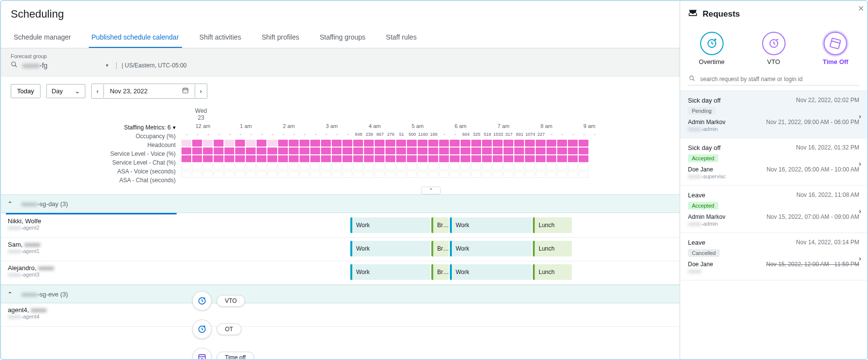  Describe the element at coordinates (703, 158) in the screenshot. I see `status-badge: Accepted` at that location.